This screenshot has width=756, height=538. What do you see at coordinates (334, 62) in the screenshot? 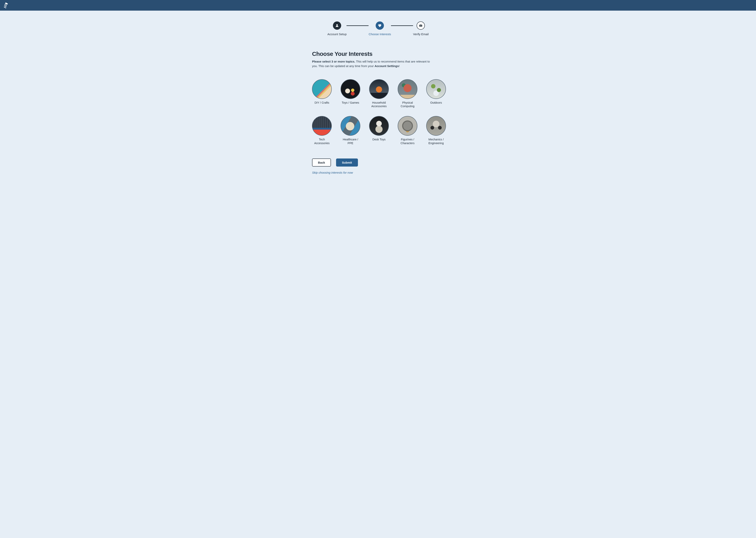
I see `subtitle-bold: Please select 3 or more topics.` at bounding box center [334, 62].